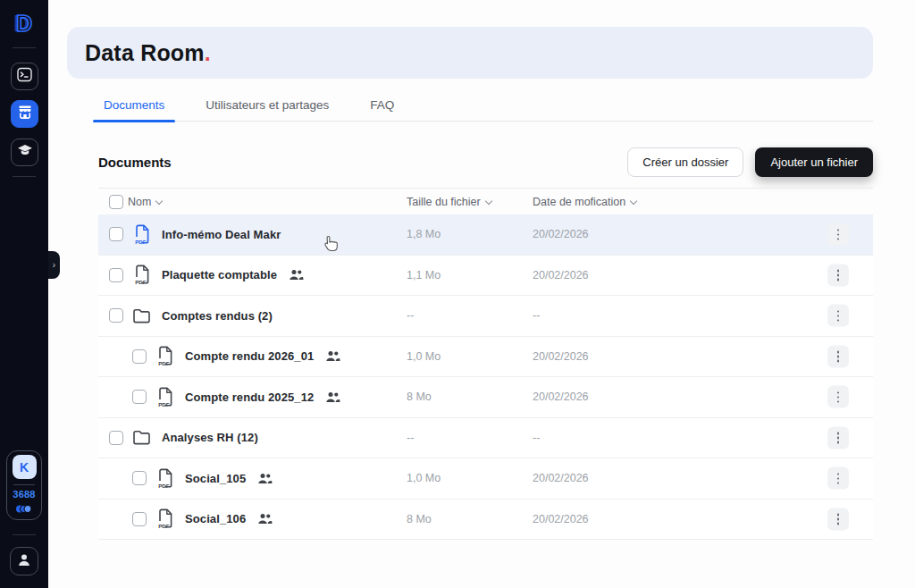  I want to click on credits-divider, so click(24, 484).